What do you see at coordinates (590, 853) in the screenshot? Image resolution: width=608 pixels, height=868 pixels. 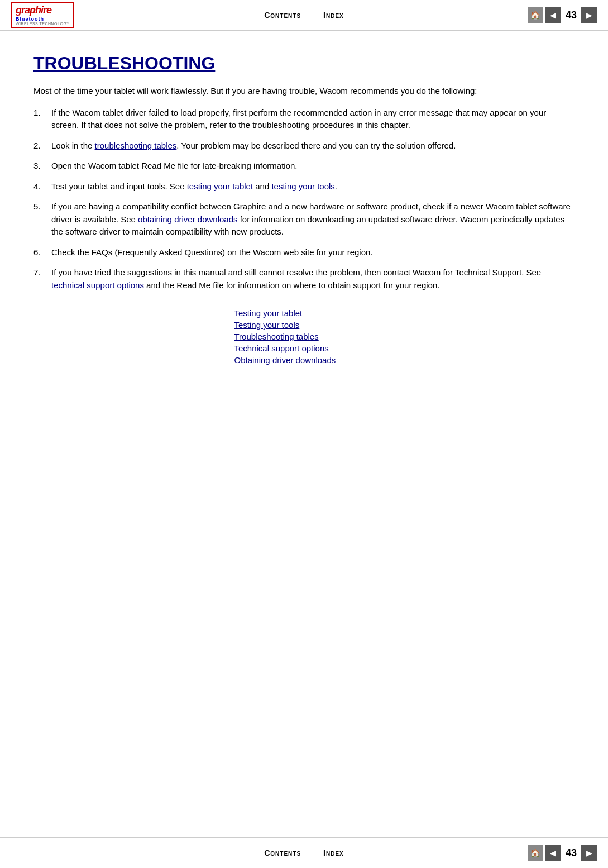 I see `footer-next-icon: ▶` at bounding box center [590, 853].